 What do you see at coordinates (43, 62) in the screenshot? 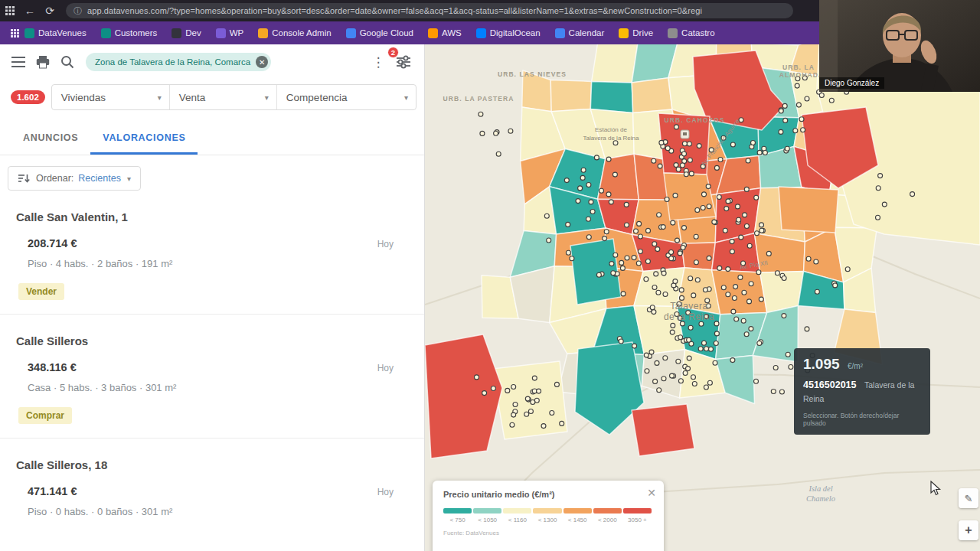
I see `print-icon` at bounding box center [43, 62].